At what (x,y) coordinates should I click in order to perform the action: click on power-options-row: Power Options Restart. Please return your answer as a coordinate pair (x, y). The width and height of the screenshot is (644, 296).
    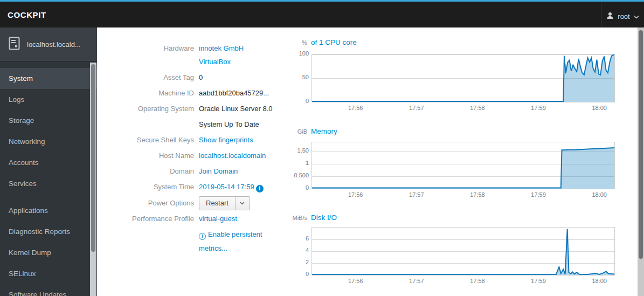
    Looking at the image, I should click on (174, 203).